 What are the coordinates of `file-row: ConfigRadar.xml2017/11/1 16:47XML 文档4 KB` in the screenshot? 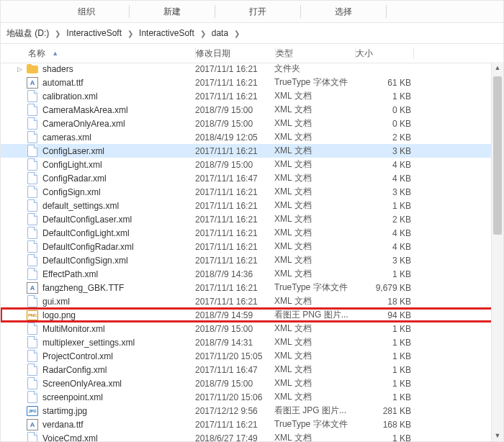 It's located at (252, 179).